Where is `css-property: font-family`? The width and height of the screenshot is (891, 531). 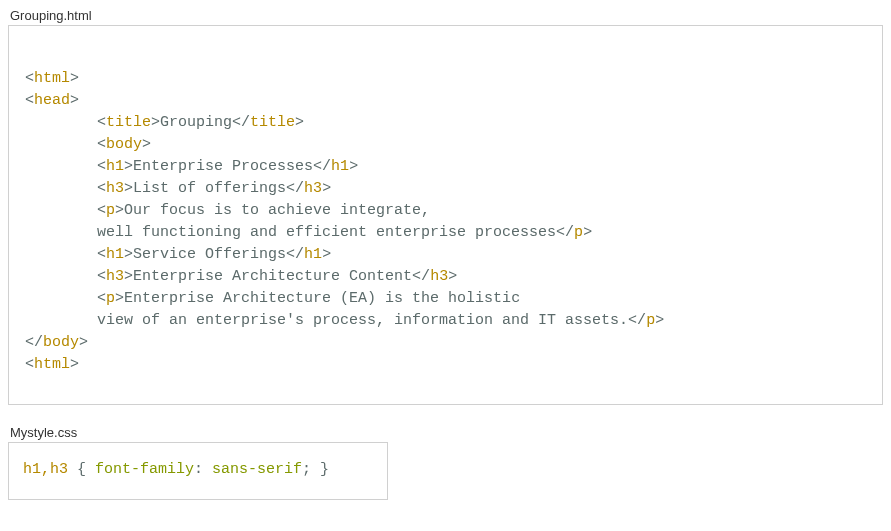 css-property: font-family is located at coordinates (144, 470).